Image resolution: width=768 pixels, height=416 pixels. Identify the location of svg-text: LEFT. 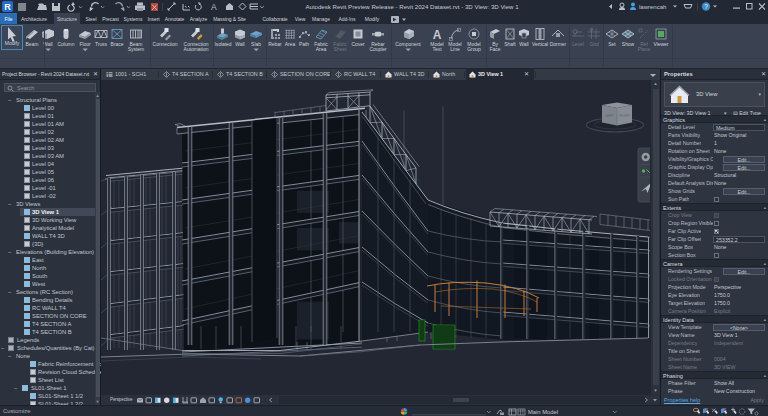
(609, 116).